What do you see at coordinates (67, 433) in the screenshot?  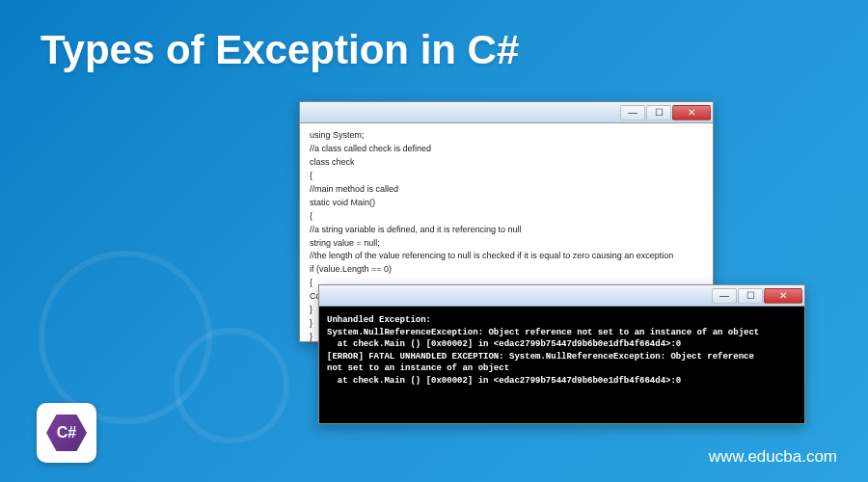 I see `csharp-logo: C#` at bounding box center [67, 433].